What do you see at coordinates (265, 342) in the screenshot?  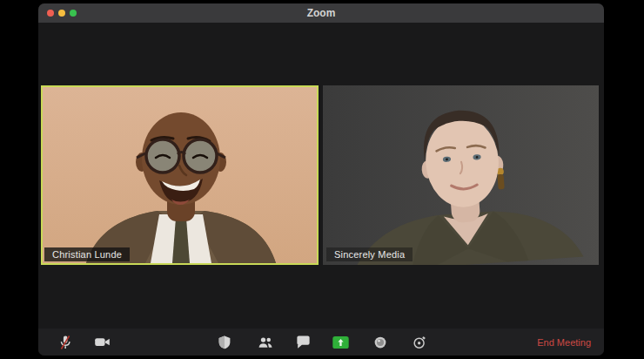 I see `participants-icon` at bounding box center [265, 342].